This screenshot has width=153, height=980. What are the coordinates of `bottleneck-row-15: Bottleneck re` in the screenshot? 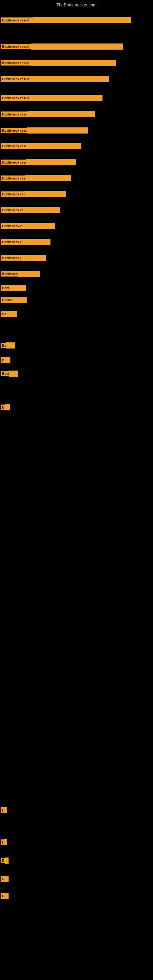 It's located at (24, 258).